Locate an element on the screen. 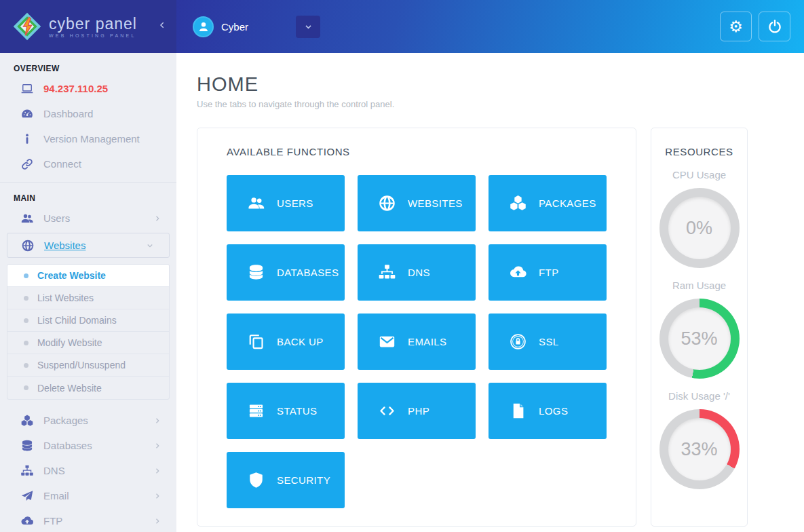 Image resolution: width=804 pixels, height=532 pixels. cpu-usage-block: CPU Usage 0% is located at coordinates (699, 218).